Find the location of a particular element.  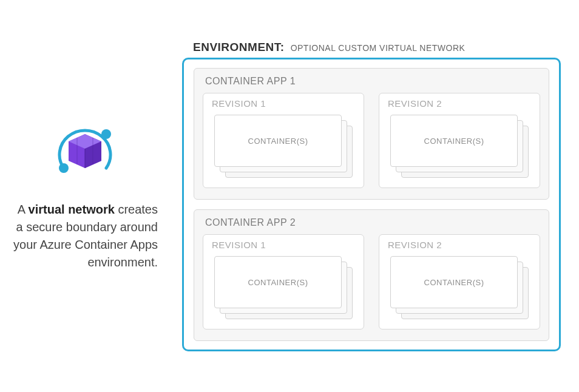

app-title: CONTAINER APP 2 is located at coordinates (373, 223).